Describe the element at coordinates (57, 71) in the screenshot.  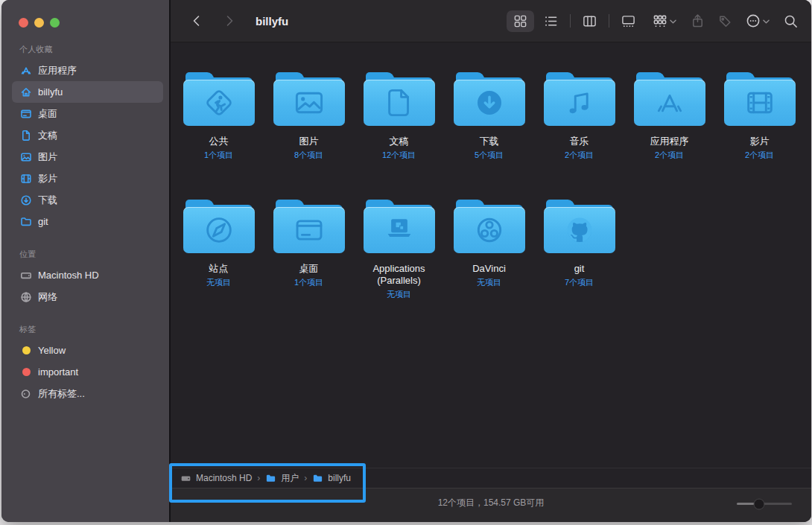
I see `sidebar-item-label: 应用程序` at that location.